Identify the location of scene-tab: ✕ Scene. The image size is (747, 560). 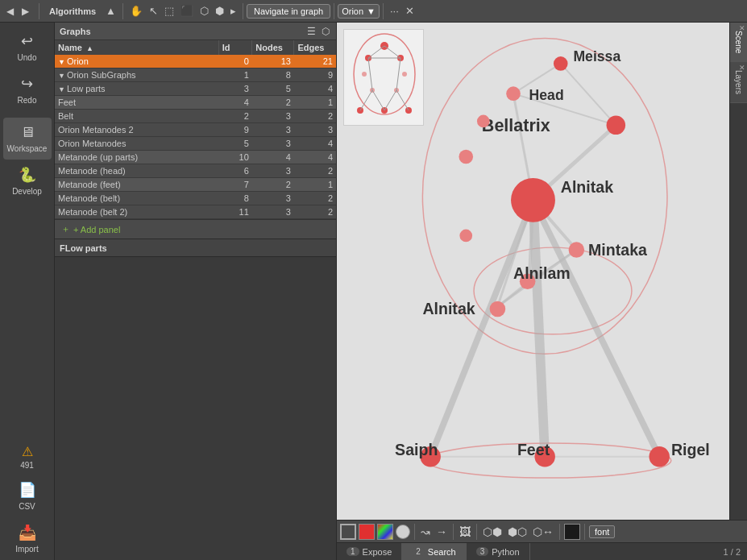
(738, 42).